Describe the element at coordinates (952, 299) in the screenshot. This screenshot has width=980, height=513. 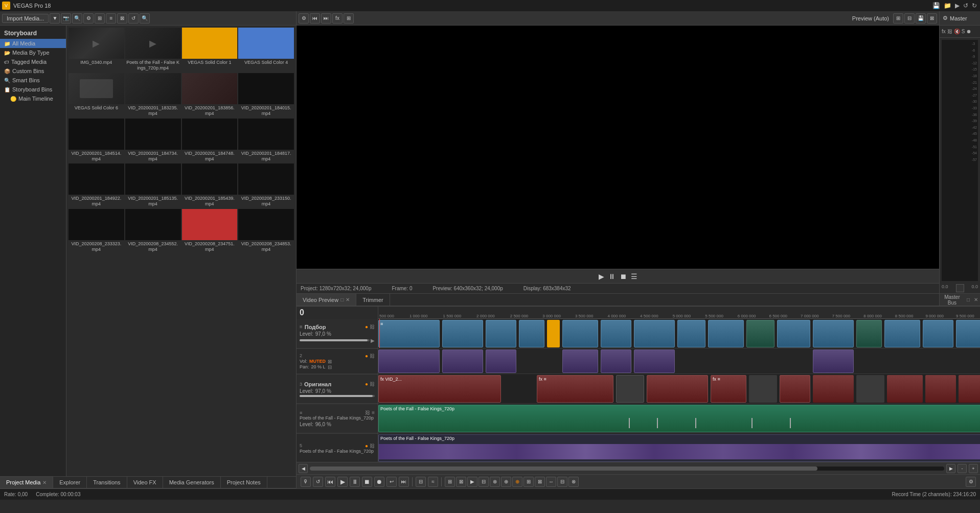
I see `master-bus-tab: Master Bus` at that location.